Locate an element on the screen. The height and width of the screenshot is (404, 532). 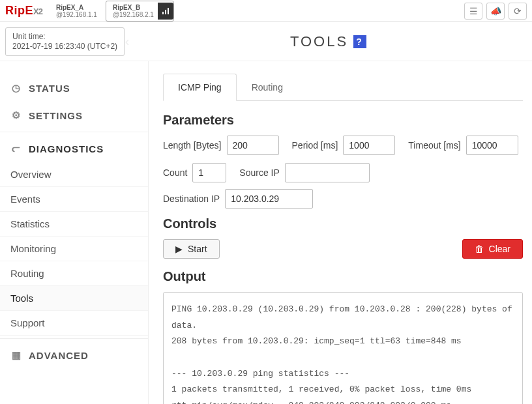
label-length: Length [Bytes] is located at coordinates (192, 145).